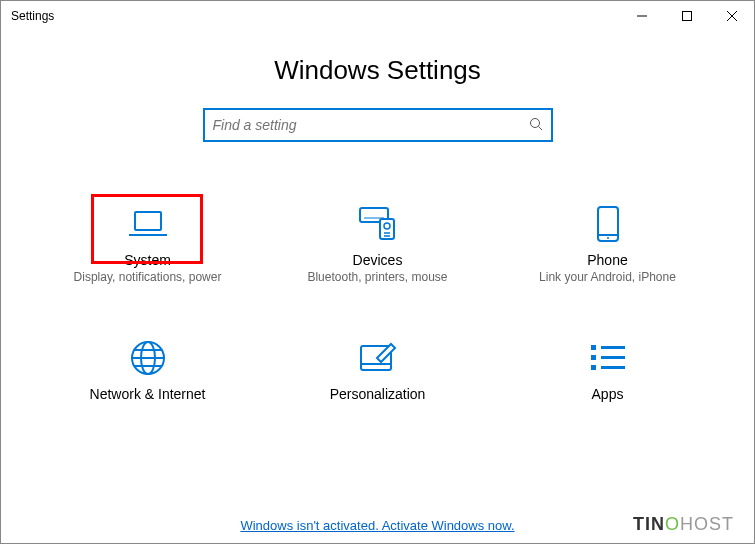 This screenshot has width=755, height=544. What do you see at coordinates (378, 244) in the screenshot?
I see `tile-devices: Devices Bluetooth, printers, mouse` at bounding box center [378, 244].